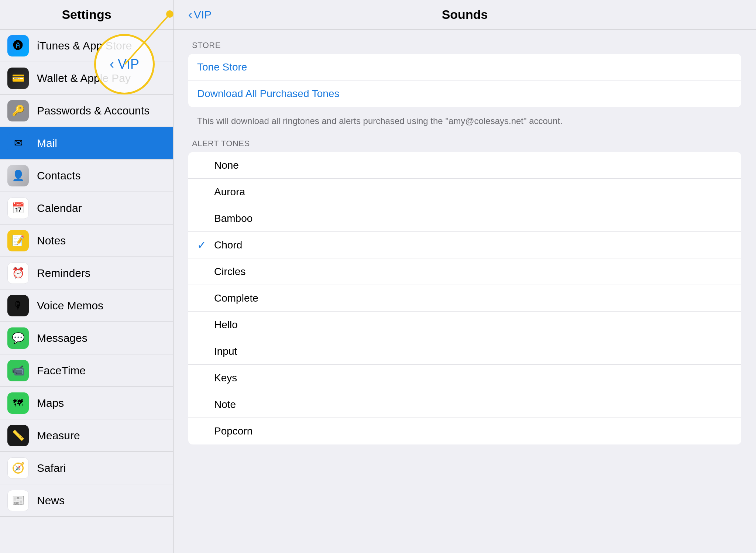  Describe the element at coordinates (465, 325) in the screenshot. I see `tone-row-hello: ✓Hello` at that location.